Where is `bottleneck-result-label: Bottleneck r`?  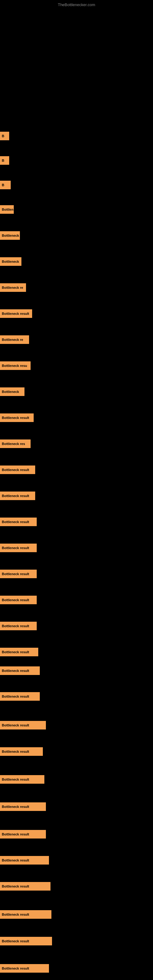 bottleneck-result-label: Bottleneck r is located at coordinates (10, 235).